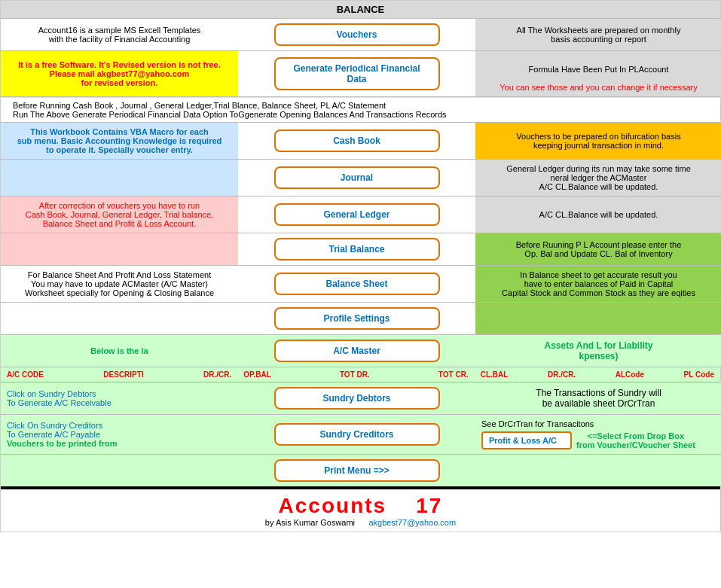  I want to click on footer-title-text: Accounts, so click(333, 506).